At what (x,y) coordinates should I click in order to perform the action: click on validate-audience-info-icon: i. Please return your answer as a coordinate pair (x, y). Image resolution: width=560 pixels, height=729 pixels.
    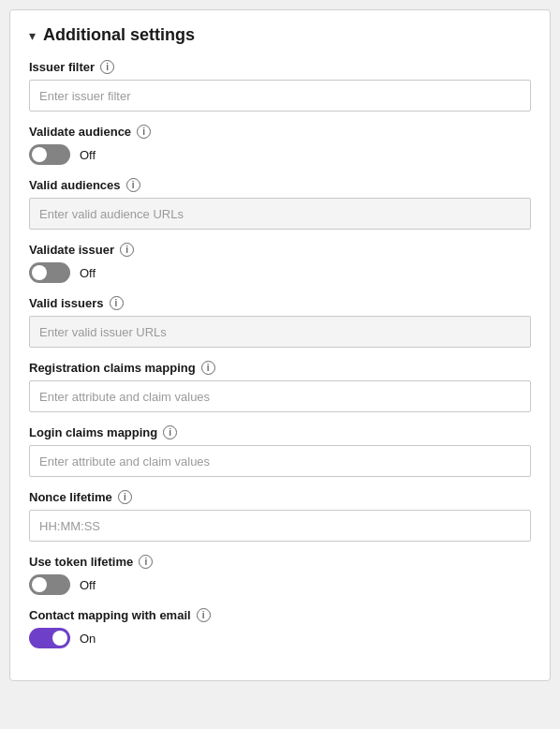
    Looking at the image, I should click on (144, 131).